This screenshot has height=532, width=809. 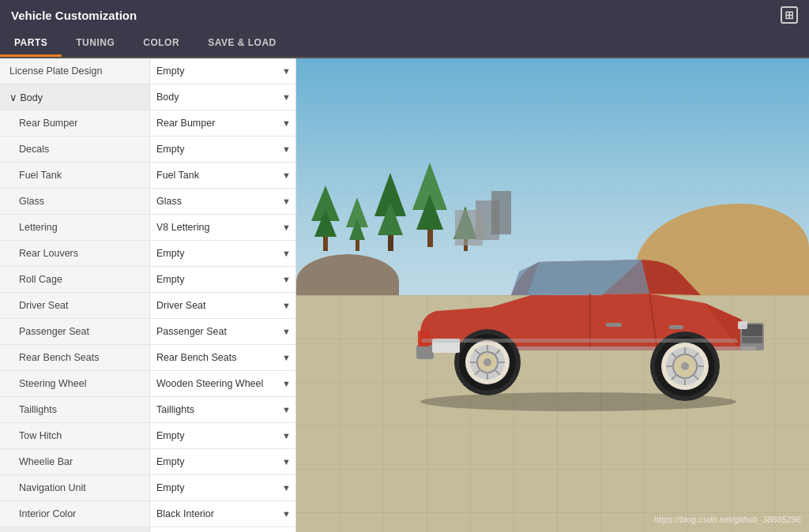 What do you see at coordinates (148, 175) in the screenshot?
I see `part-row: Fuel TankFuel Tank▼` at bounding box center [148, 175].